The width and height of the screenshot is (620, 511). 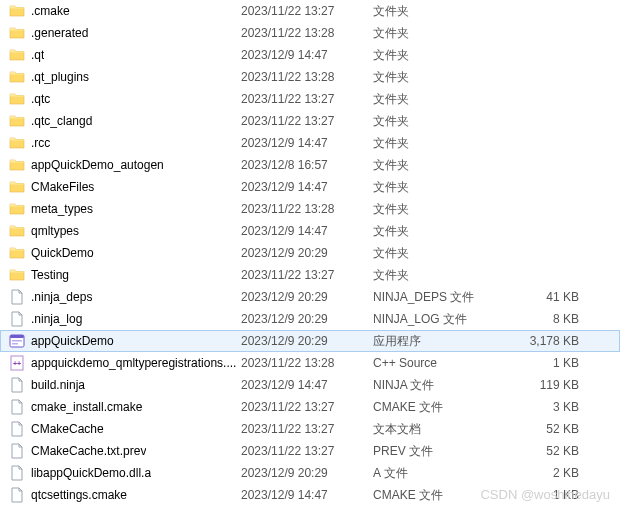 I want to click on name-cell: build.ninja, so click(x=125, y=385).